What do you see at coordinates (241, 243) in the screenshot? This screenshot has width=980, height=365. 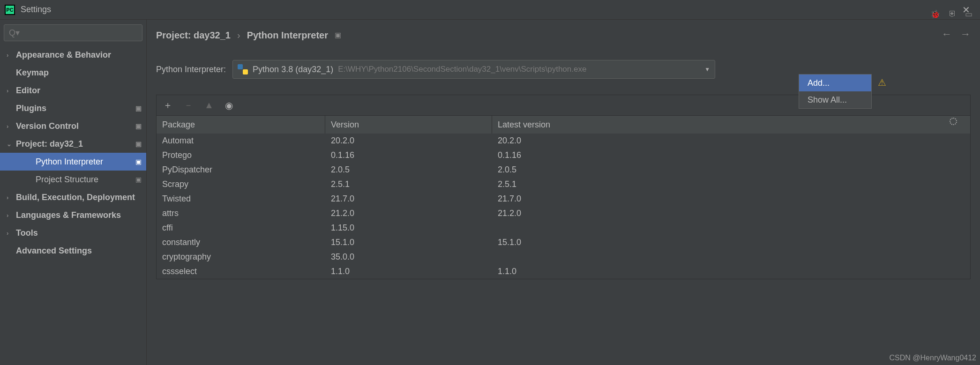 I see `cell-package: constantly` at bounding box center [241, 243].